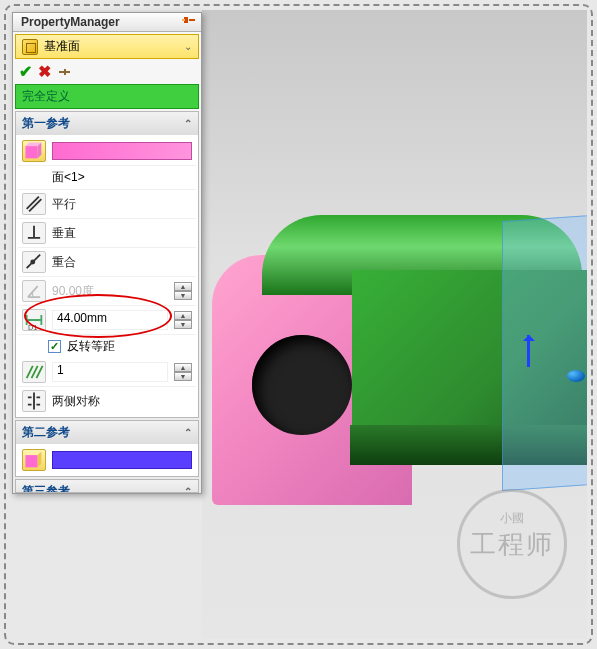 Image resolution: width=597 pixels, height=649 pixels. I want to click on coincident-label: 重合, so click(122, 262).